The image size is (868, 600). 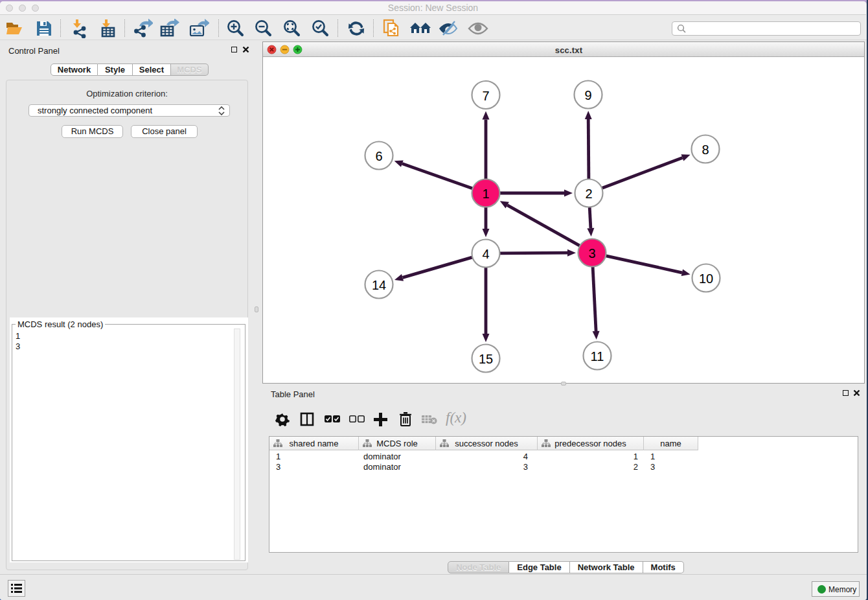 What do you see at coordinates (588, 194) in the screenshot?
I see `svg-text: 2` at bounding box center [588, 194].